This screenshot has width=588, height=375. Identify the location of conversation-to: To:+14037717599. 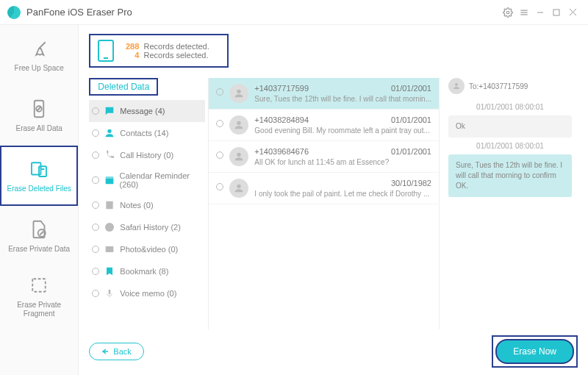
(498, 87).